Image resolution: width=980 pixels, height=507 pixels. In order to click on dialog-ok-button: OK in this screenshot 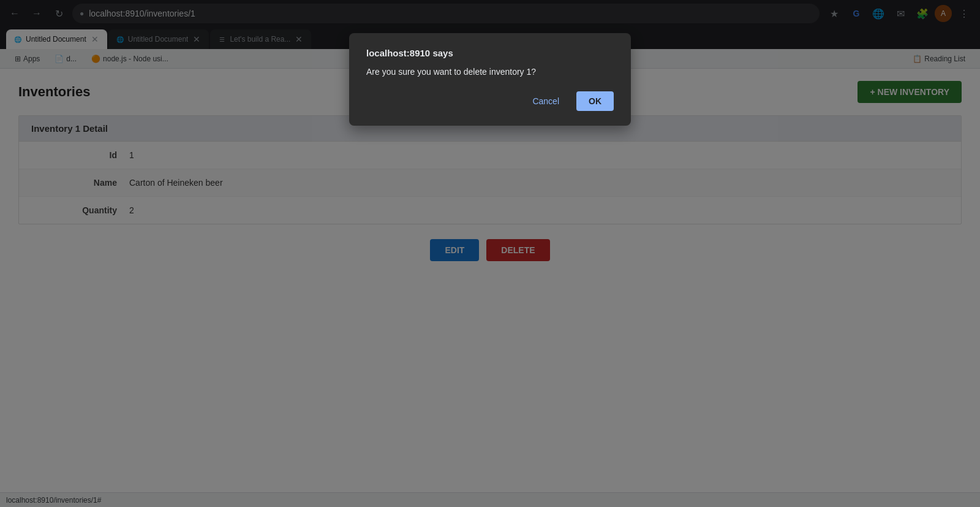, I will do `click(595, 101)`.